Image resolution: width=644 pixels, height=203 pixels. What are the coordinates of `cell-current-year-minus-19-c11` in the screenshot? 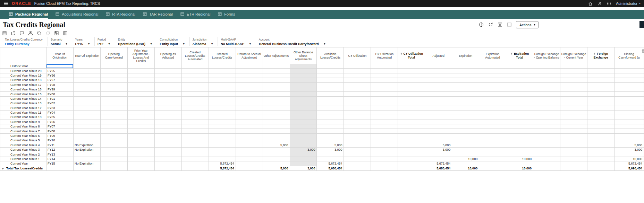 It's located at (357, 76).